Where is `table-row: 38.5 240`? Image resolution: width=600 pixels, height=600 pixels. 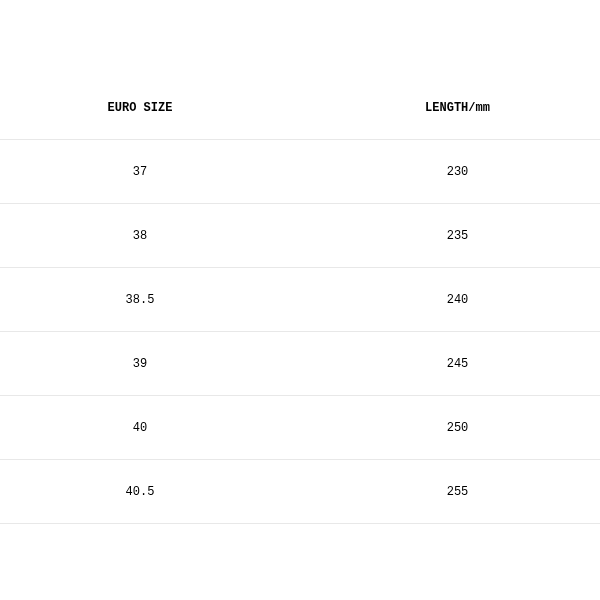
table-row: 38.5 240 is located at coordinates (300, 300).